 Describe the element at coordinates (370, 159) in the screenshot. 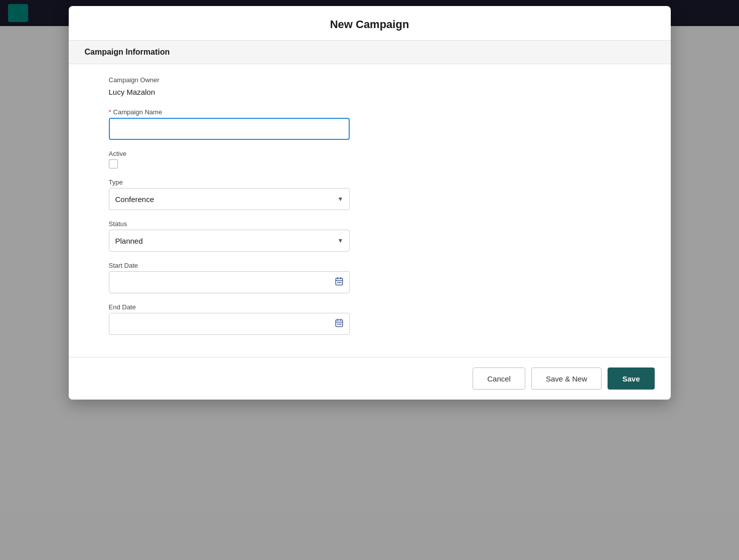

I see `active-field: Active` at that location.